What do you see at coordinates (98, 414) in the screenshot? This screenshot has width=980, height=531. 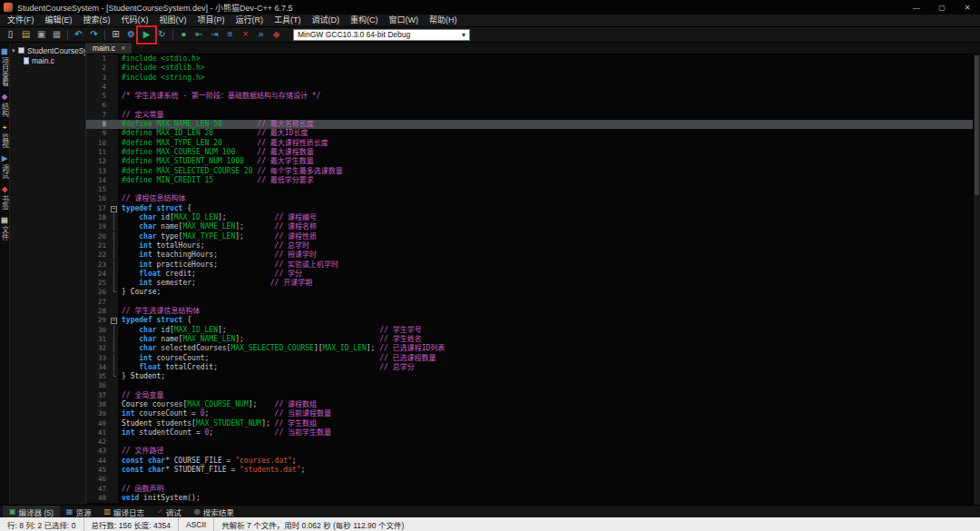 I see `line-number: 39` at bounding box center [98, 414].